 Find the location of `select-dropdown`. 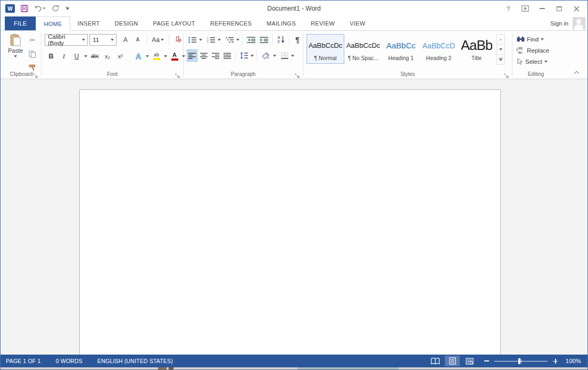

select-dropdown is located at coordinates (546, 62).